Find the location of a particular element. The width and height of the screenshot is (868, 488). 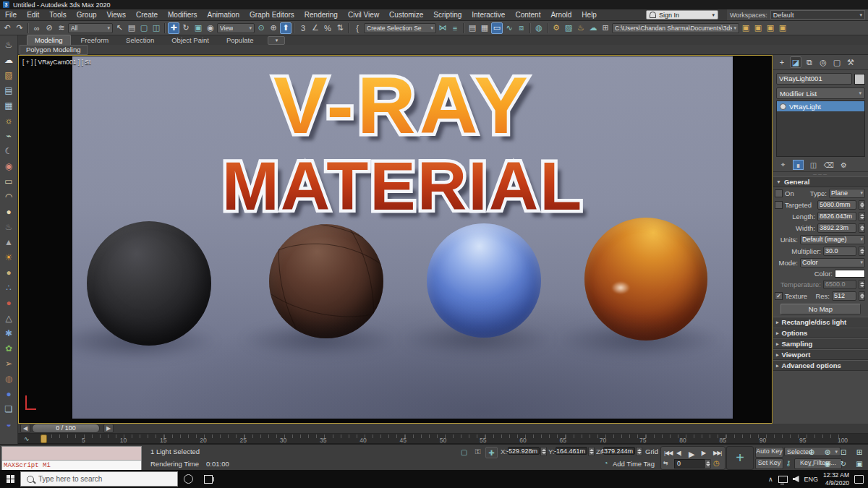

zoom-region-icon: ⊞ is located at coordinates (859, 452).